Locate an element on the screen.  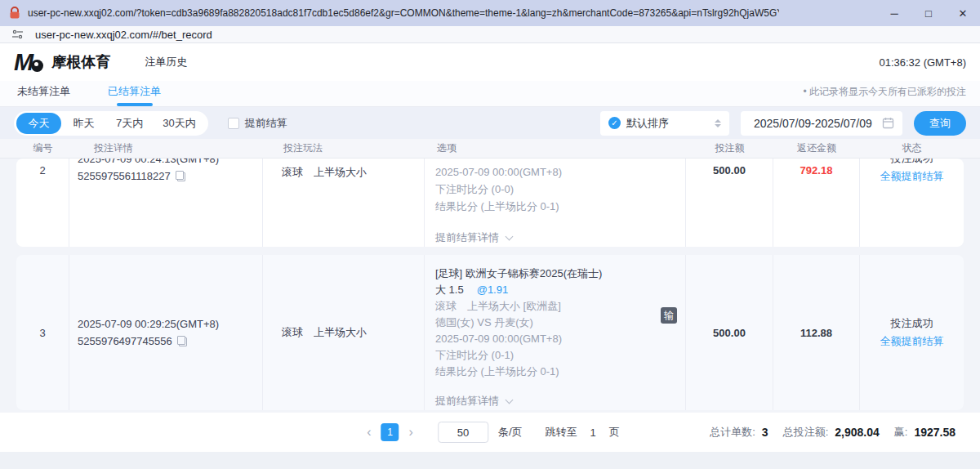
range-yesterday-button: 昨天 is located at coordinates (83, 123).